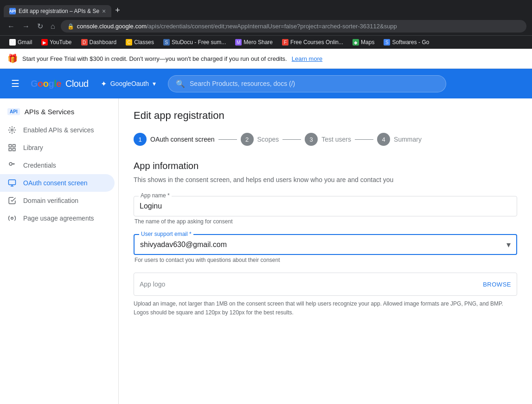 The width and height of the screenshot is (532, 404). What do you see at coordinates (71, 26) in the screenshot?
I see `lock-icon: 🔒` at bounding box center [71, 26].